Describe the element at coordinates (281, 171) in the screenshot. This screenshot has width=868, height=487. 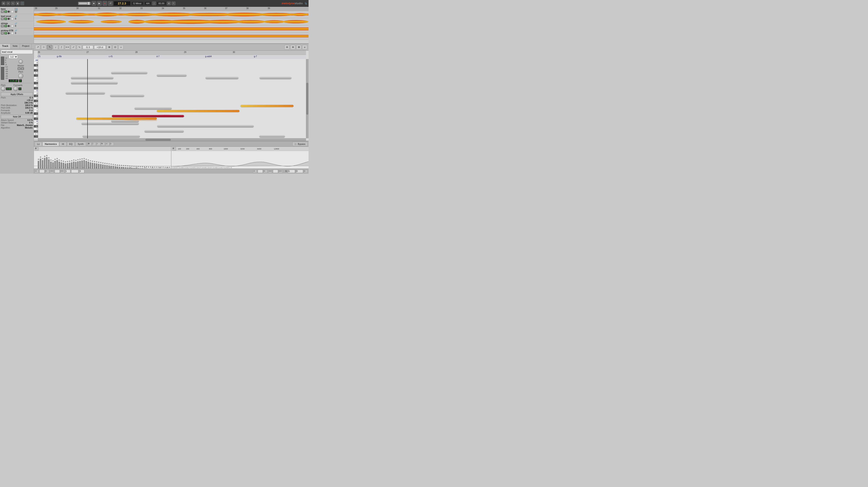
I see `btm-right4: ▷▷` at that location.